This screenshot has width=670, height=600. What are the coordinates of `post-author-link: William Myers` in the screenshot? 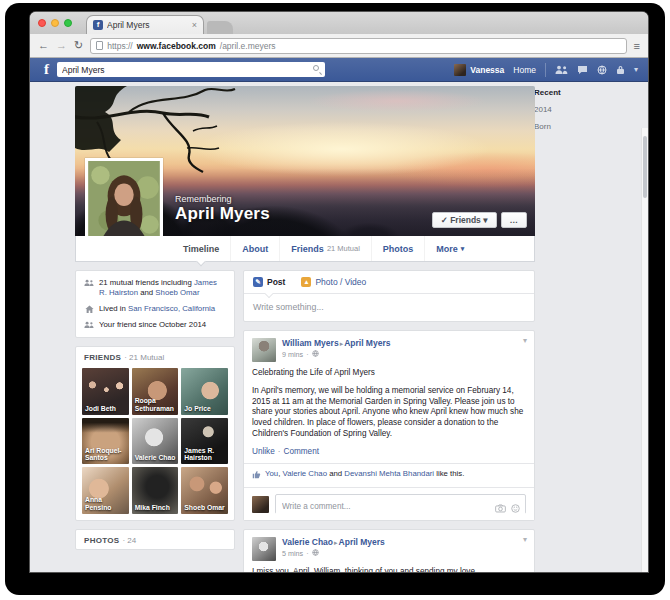 It's located at (310, 343).